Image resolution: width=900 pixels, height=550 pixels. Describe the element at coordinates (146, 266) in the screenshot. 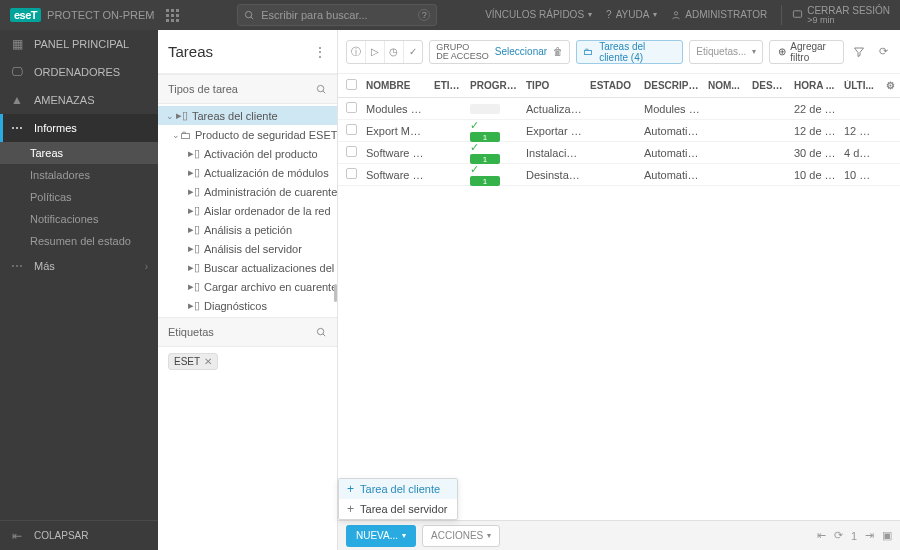

I see `chevron-right-icon: ›` at that location.